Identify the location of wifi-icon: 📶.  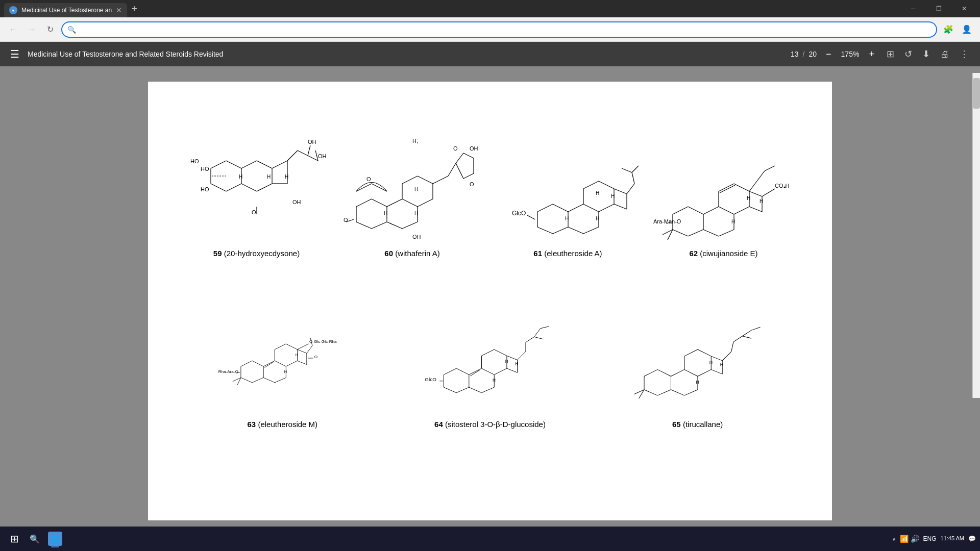
(904, 535).